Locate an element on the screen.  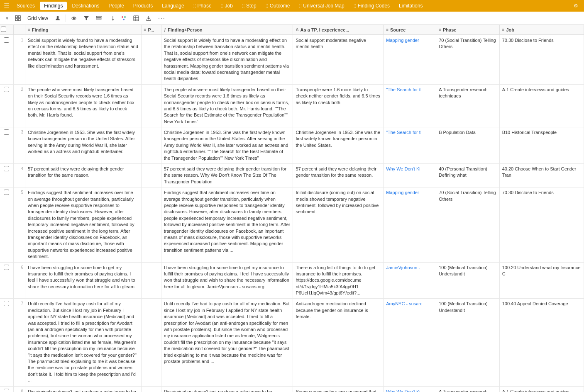
nav-finding-codes: :: Finding Codes is located at coordinates (372, 6).